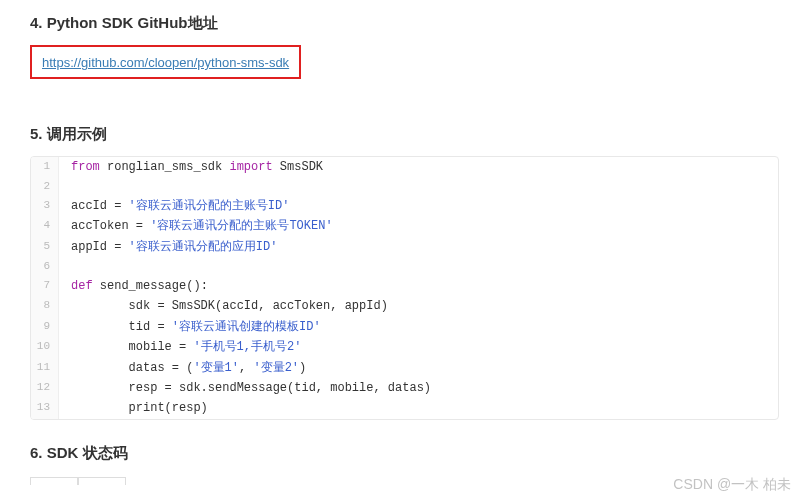 The image size is (809, 500). Describe the element at coordinates (45, 247) in the screenshot. I see `line-number: 5` at that location.